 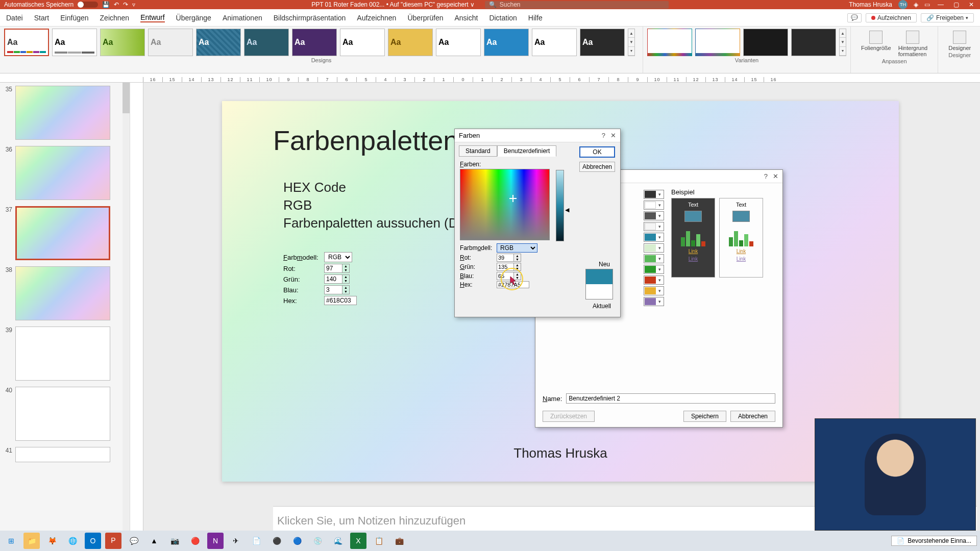 What do you see at coordinates (75, 18) in the screenshot?
I see `tab-einfuegen: Einfügen` at bounding box center [75, 18].